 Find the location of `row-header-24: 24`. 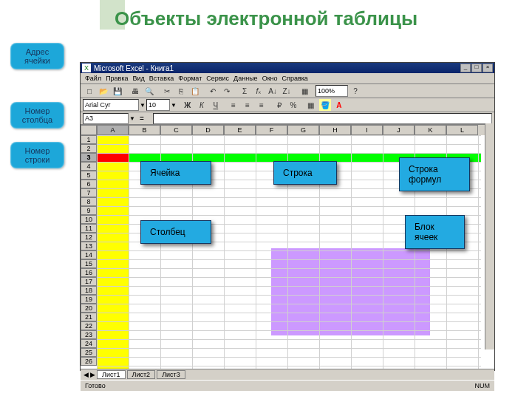

row-header-24: 24 is located at coordinates (89, 344).